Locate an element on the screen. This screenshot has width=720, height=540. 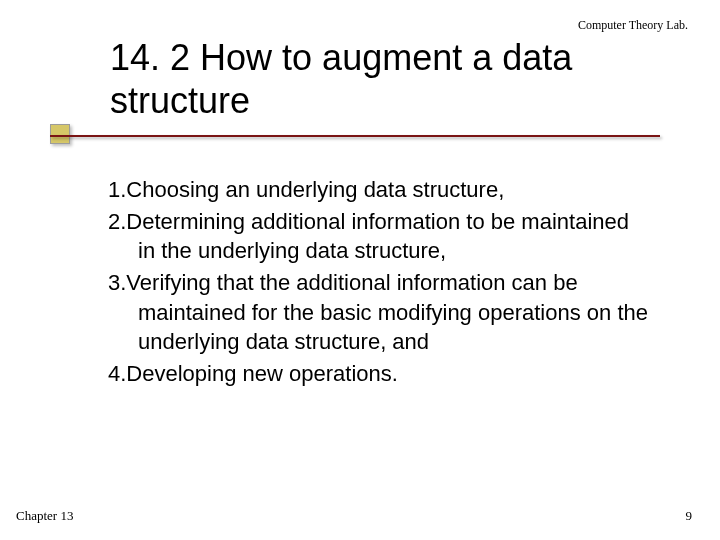
title-underline is located at coordinates (355, 136).